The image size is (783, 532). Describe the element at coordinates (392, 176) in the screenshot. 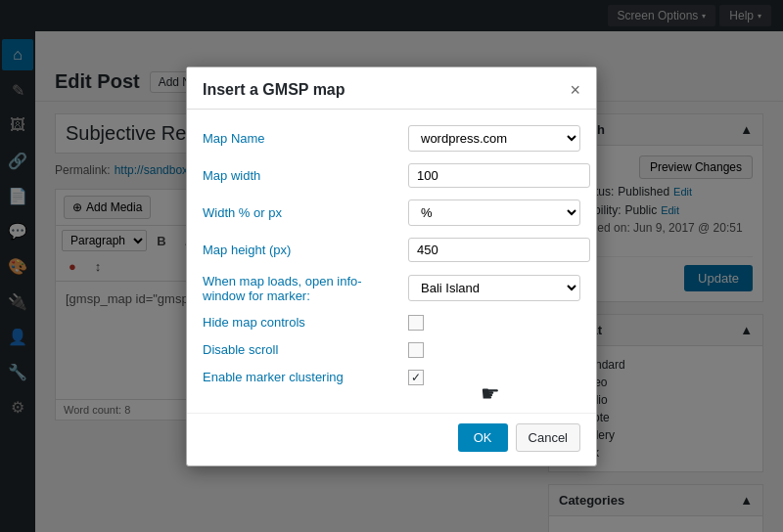

I see `map-width-row: Map width` at that location.